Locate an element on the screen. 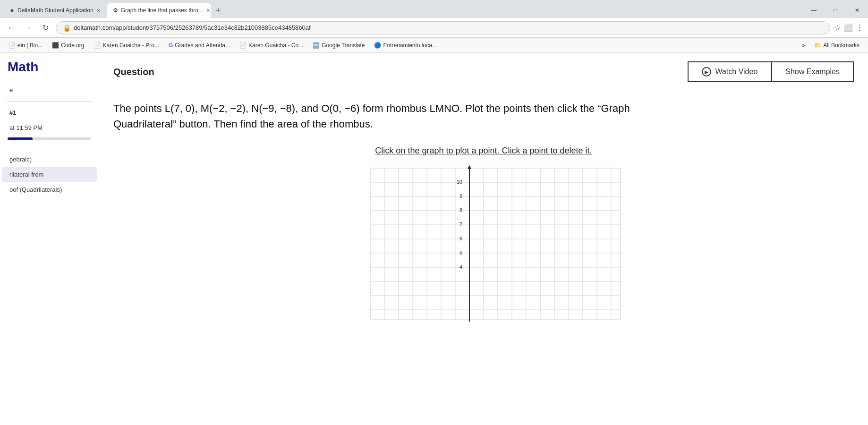 The width and height of the screenshot is (868, 425). menu-dots-icon: ⋮ is located at coordinates (859, 27).